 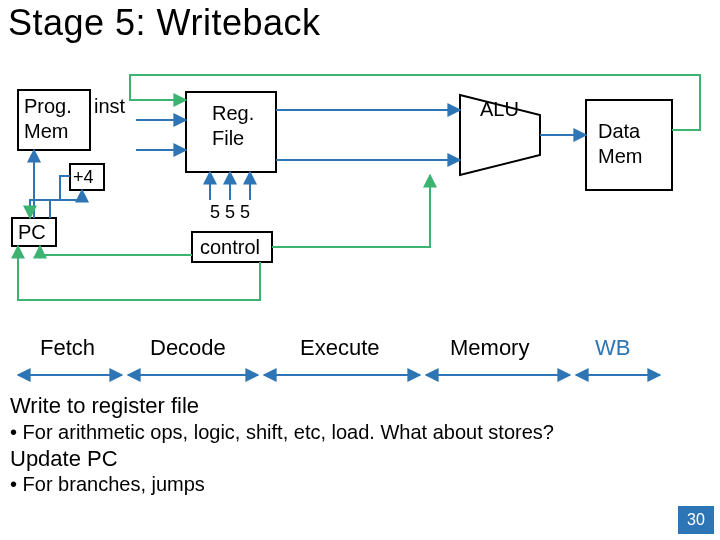 I want to click on page-number: 30, so click(x=696, y=520).